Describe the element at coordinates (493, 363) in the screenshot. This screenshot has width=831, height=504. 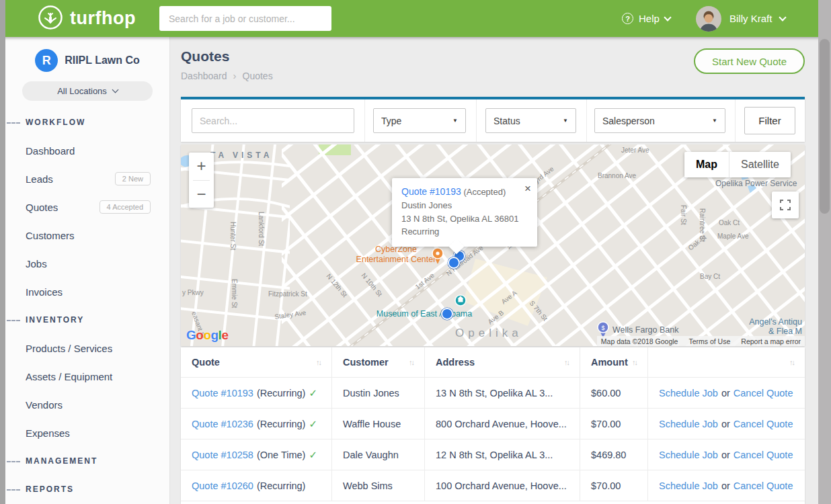
I see `table-header-row: Quote↑↓ Customer↑↓ Address↑↓ Amount↑↓ ↑↓` at that location.